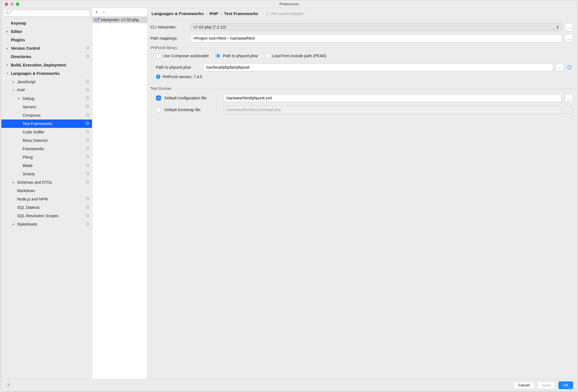  I want to click on tree-item-label: Directories, so click(21, 57).